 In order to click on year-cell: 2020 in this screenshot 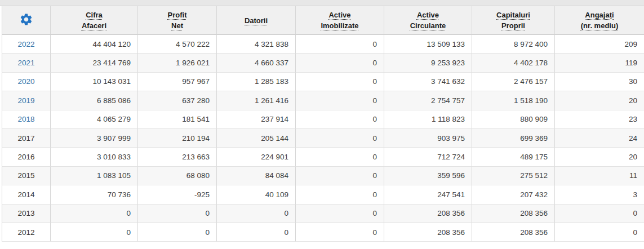, I will do `click(26, 82)`.